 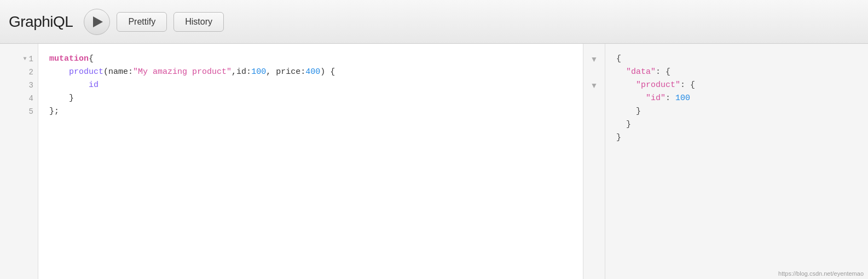 What do you see at coordinates (16, 72) in the screenshot?
I see `line-num-2: 2` at bounding box center [16, 72].